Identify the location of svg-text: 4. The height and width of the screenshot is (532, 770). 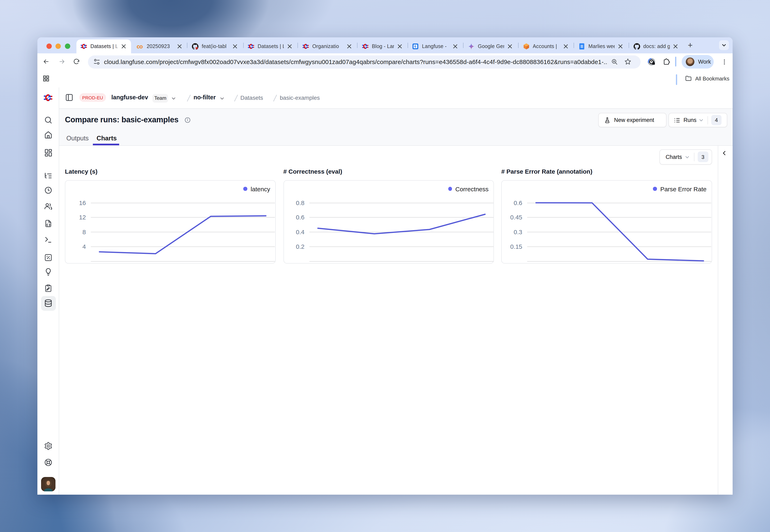
(84, 246).